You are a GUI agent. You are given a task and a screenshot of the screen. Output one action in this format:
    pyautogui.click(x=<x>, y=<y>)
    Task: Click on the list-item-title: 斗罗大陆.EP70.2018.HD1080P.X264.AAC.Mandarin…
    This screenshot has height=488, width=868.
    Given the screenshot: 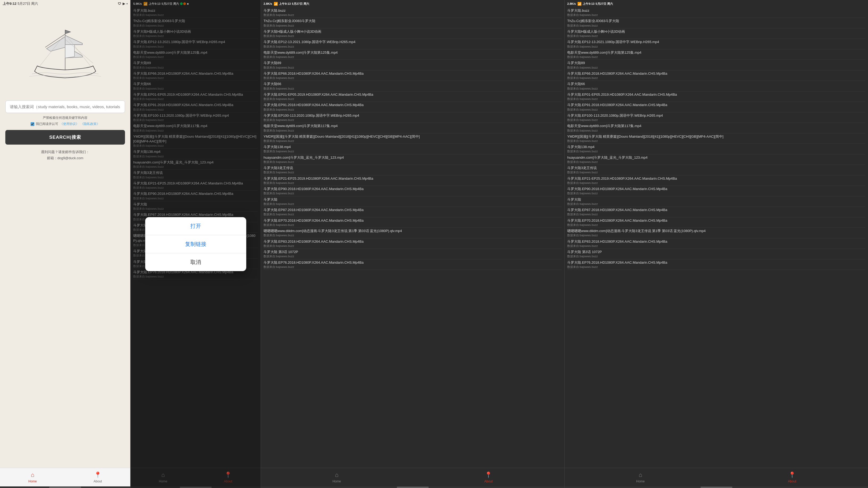 What is the action you would take?
    pyautogui.click(x=412, y=221)
    